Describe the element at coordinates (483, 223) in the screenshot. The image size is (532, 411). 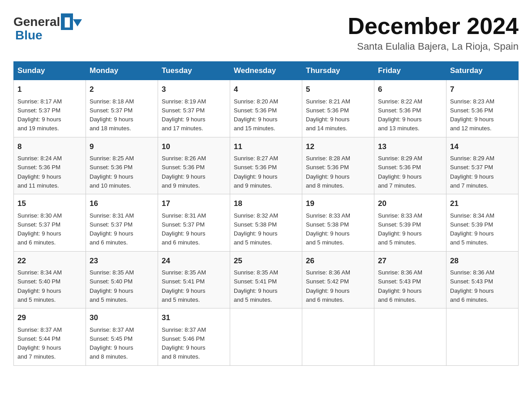
I see `calendar-cell: 21 Sunrise: 8:34 AMSunset: 5:39 PMDaylig…` at that location.